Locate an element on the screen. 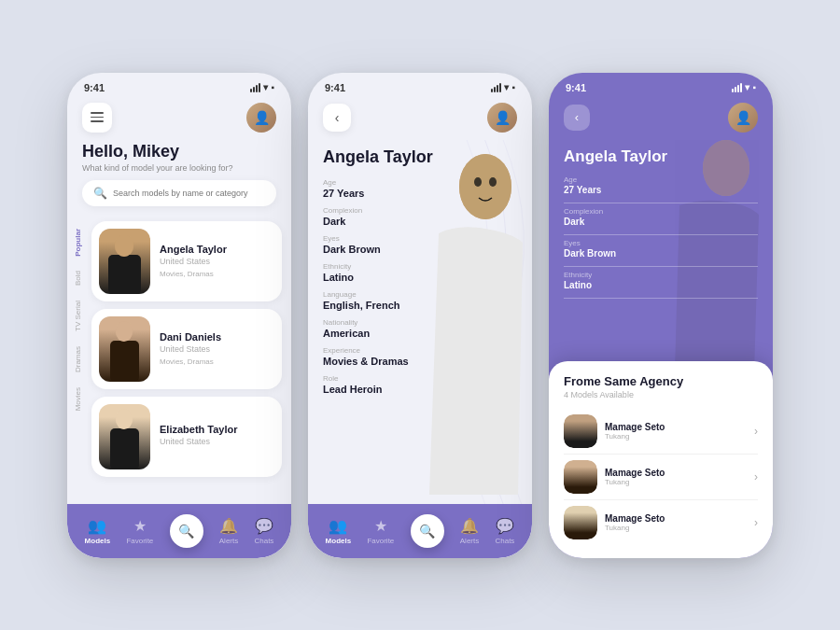 The height and width of the screenshot is (630, 840). screen2-header: ‹ 👤 is located at coordinates (420, 119).